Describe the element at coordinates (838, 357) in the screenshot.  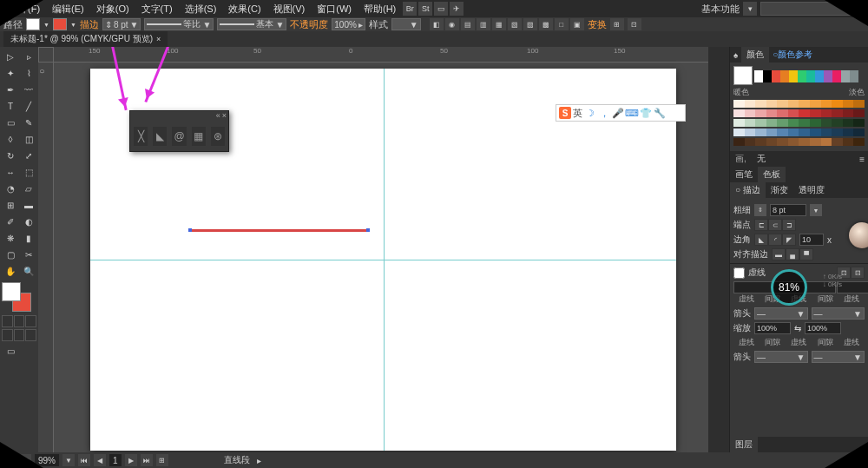
I see `profile-end-dropdown: —▼` at that location.